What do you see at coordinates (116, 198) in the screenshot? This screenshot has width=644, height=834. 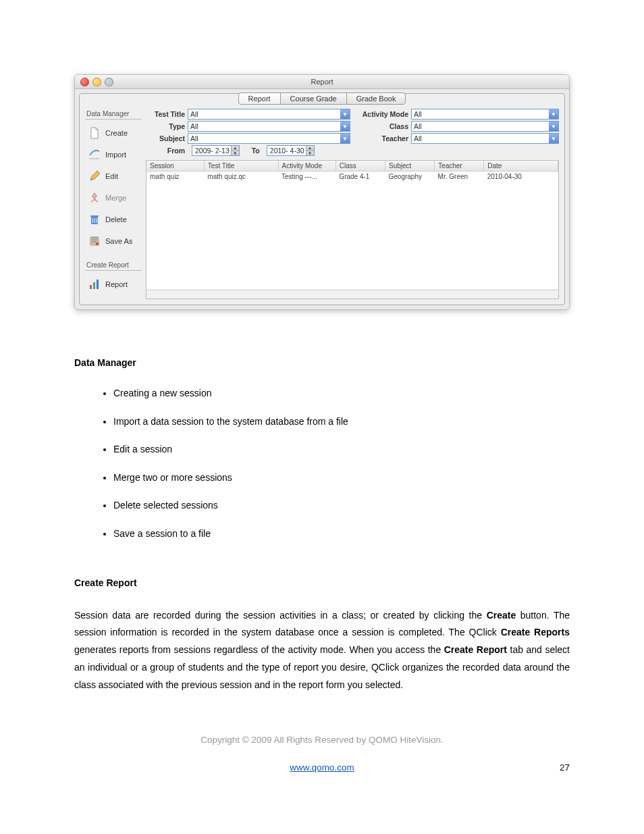 I see `sidebar-item-label: Merge` at bounding box center [116, 198].